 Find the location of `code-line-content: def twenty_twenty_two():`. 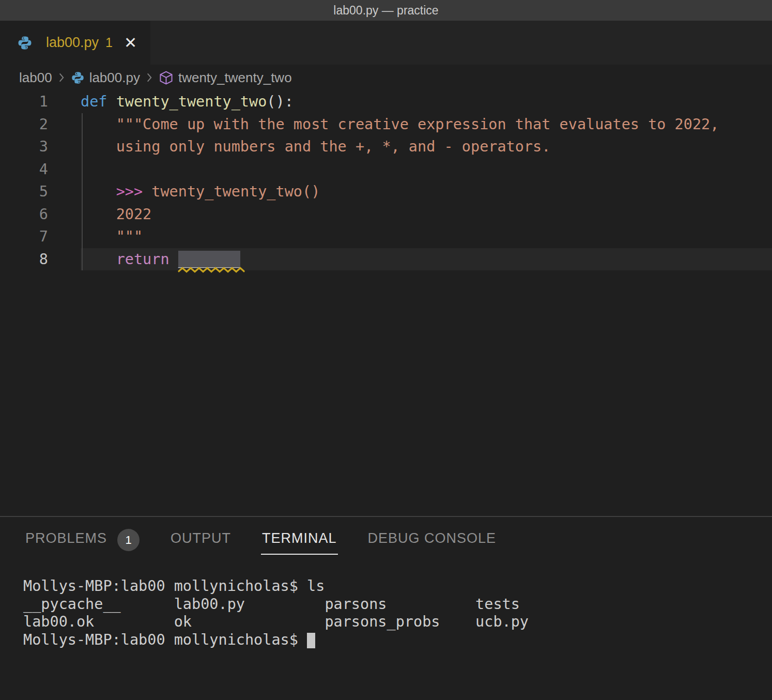

code-line-content: def twenty_twenty_two(): is located at coordinates (426, 102).